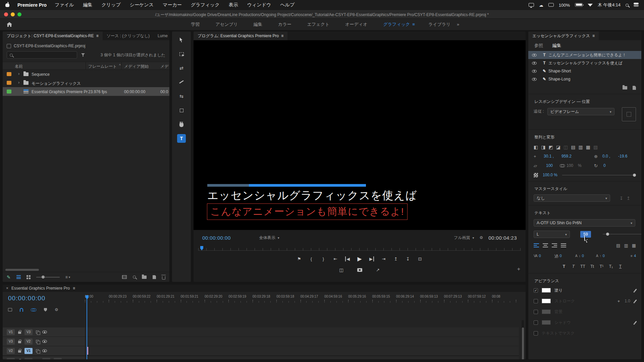 This screenshot has width=644, height=362. What do you see at coordinates (358, 24) in the screenshot?
I see `workspace-tab: オーディオ` at bounding box center [358, 24].